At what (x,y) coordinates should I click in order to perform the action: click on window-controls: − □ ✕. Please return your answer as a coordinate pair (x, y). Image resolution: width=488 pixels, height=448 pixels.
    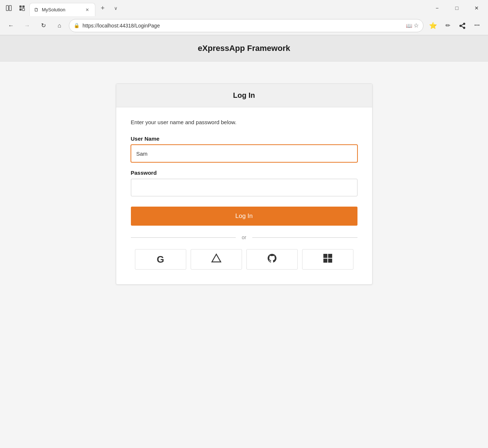
    Looking at the image, I should click on (457, 8).